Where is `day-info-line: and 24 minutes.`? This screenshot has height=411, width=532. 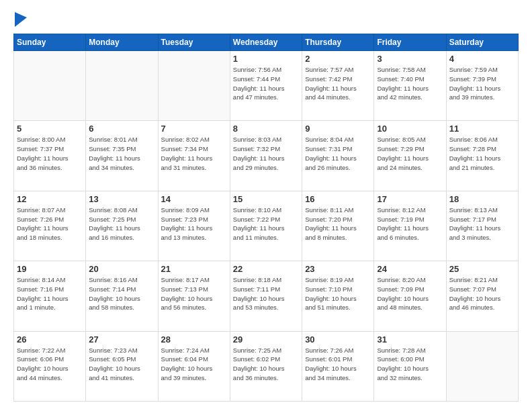 day-info-line: and 24 minutes. is located at coordinates (400, 168).